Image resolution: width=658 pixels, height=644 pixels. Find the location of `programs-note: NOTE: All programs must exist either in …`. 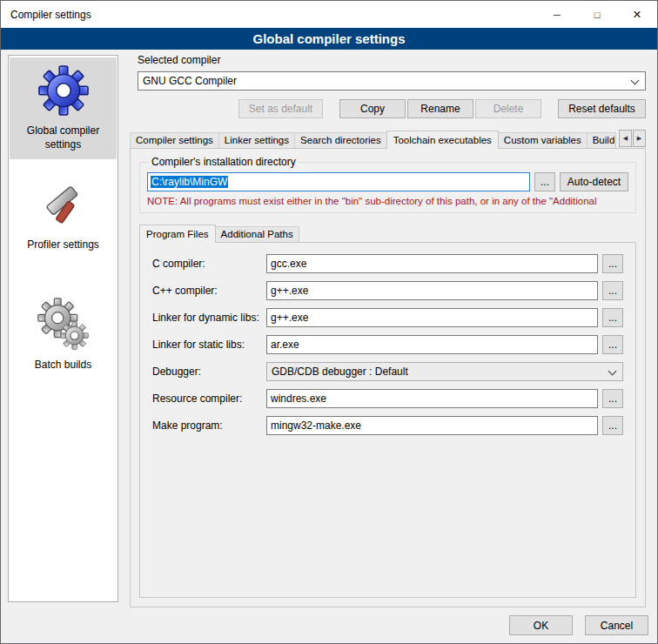

programs-note: NOTE: All programs must exist either in … is located at coordinates (388, 201).